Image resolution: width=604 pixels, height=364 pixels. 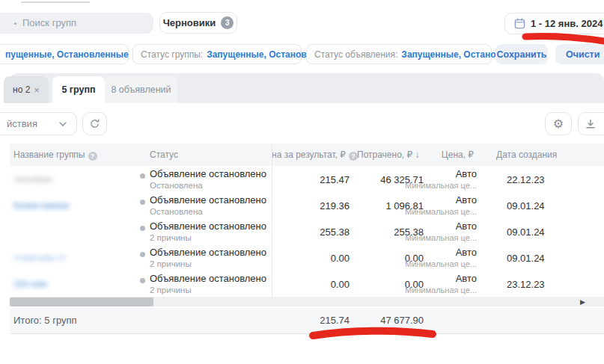 What do you see at coordinates (525, 179) in the screenshot?
I see `created-date: 22.12.23` at bounding box center [525, 179].